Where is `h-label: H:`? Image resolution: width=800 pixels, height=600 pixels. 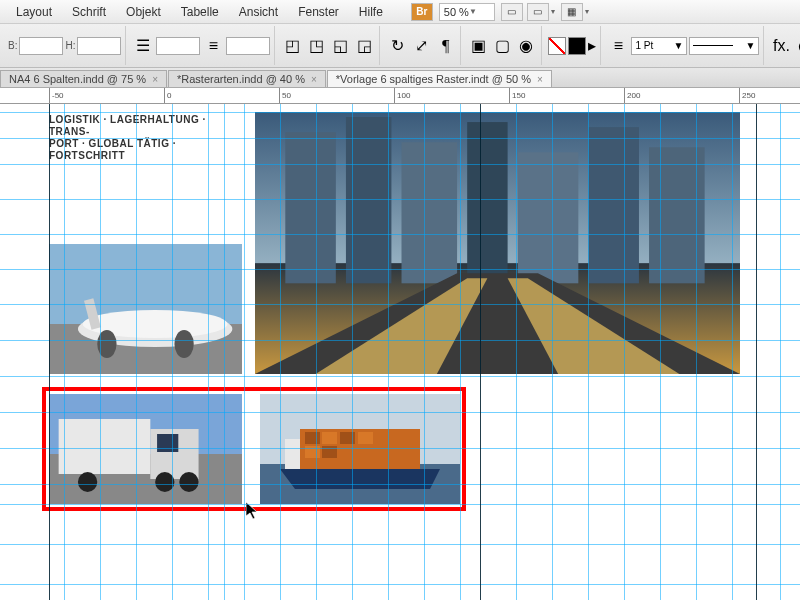 h-label: H: is located at coordinates (70, 46).